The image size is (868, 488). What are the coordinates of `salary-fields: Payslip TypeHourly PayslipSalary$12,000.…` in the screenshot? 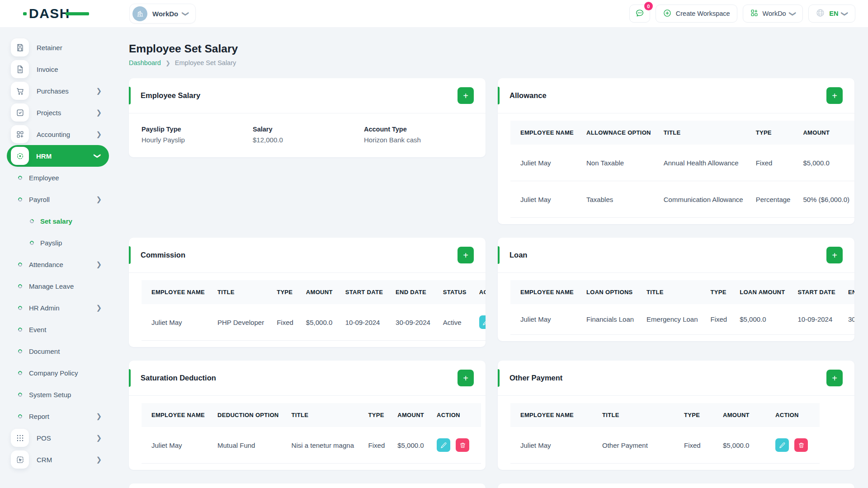 It's located at (307, 136).